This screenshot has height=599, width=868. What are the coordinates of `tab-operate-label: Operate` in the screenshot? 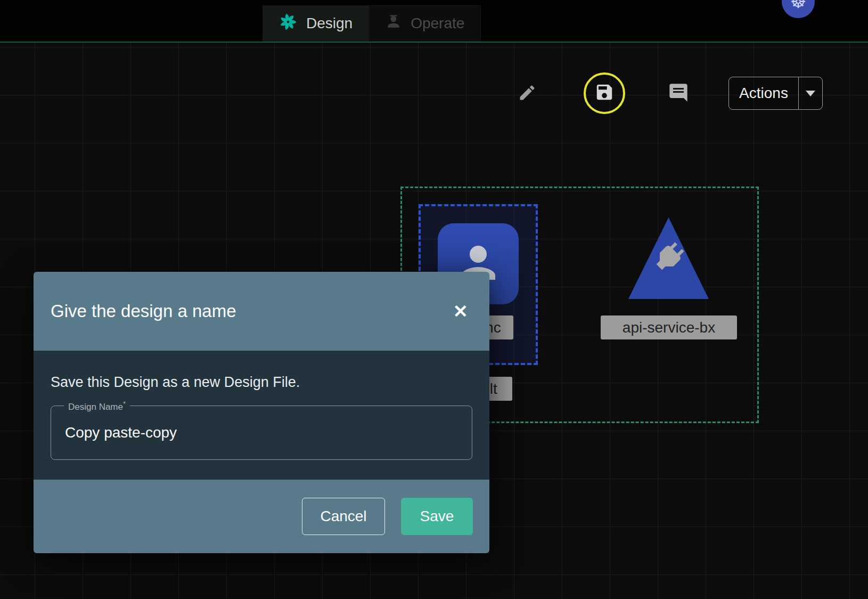 It's located at (438, 23).